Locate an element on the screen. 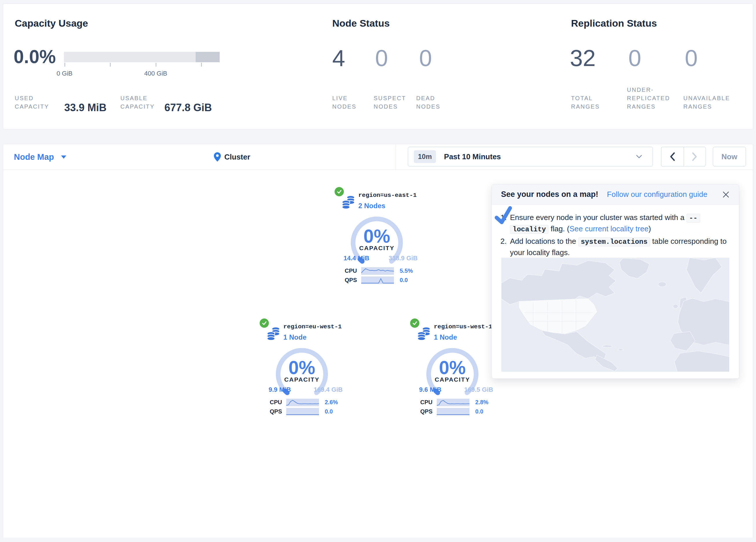 The height and width of the screenshot is (542, 756). step-1: 1. Ensure every node in your cluster was… is located at coordinates (614, 223).